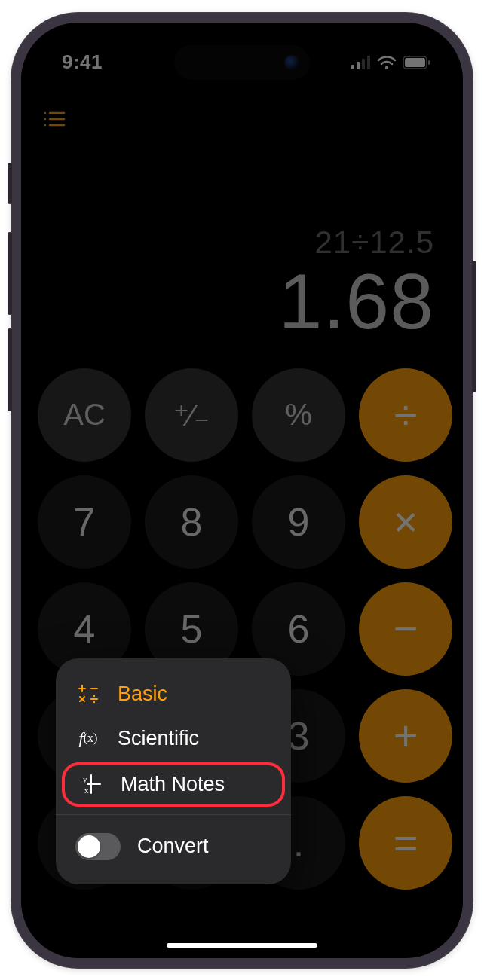 Image resolution: width=484 pixels, height=980 pixels. What do you see at coordinates (142, 695) in the screenshot?
I see `mode-basic-label: Basic` at bounding box center [142, 695].